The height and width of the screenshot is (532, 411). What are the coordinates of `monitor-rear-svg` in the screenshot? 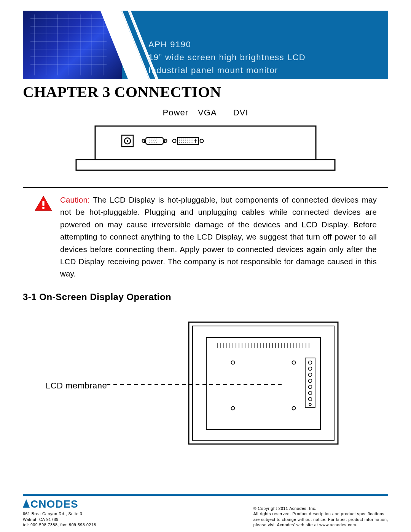 It's located at (263, 385).